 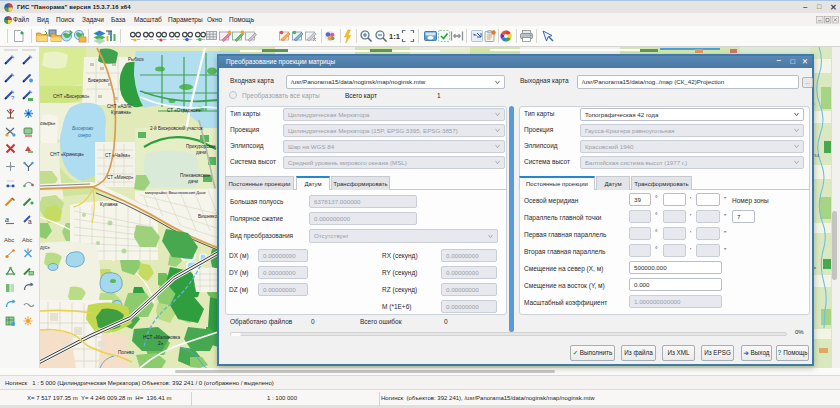 What do you see at coordinates (175, 192) in the screenshot?
I see `svg-text: микрорайон Вишняковские Дачи` at bounding box center [175, 192].